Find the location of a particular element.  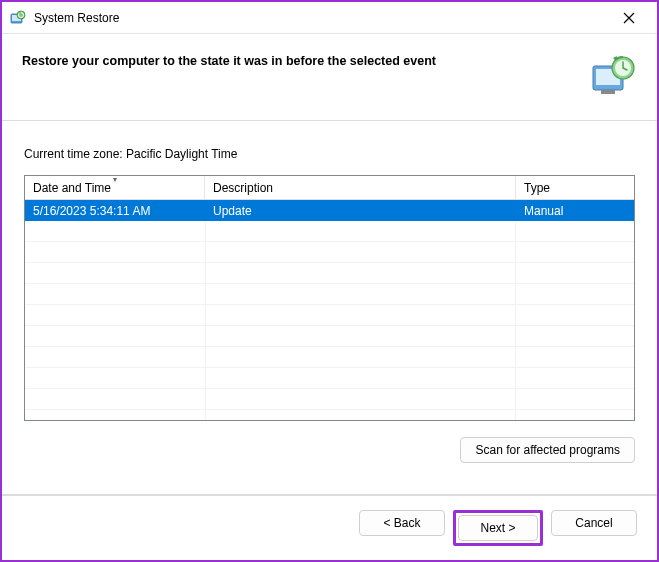

back-button: < Back is located at coordinates (402, 523).